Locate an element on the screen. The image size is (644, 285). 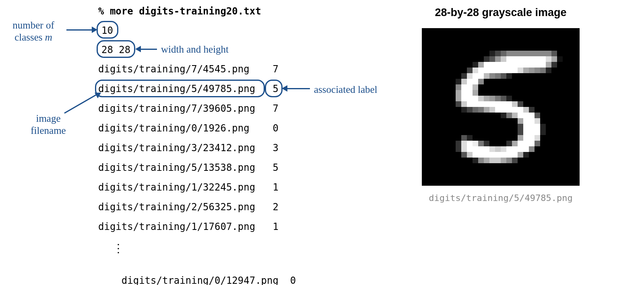
file-row-filename: digits/training/2/56325.png is located at coordinates (177, 207).